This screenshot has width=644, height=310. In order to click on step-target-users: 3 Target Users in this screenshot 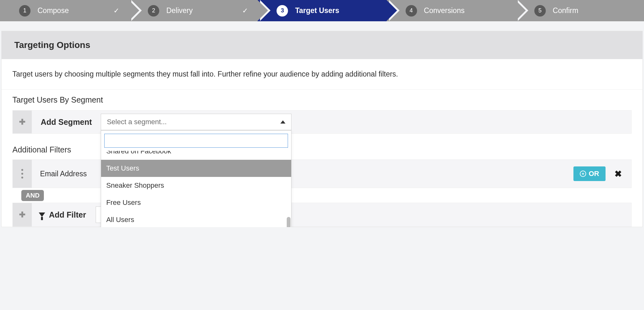, I will do `click(322, 11)`.